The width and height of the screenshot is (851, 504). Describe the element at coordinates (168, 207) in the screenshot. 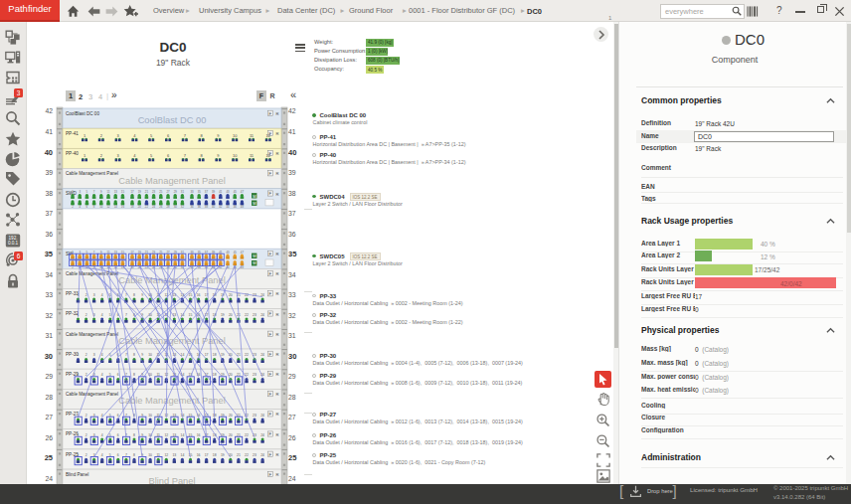

I see `svg-text: 28` at that location.